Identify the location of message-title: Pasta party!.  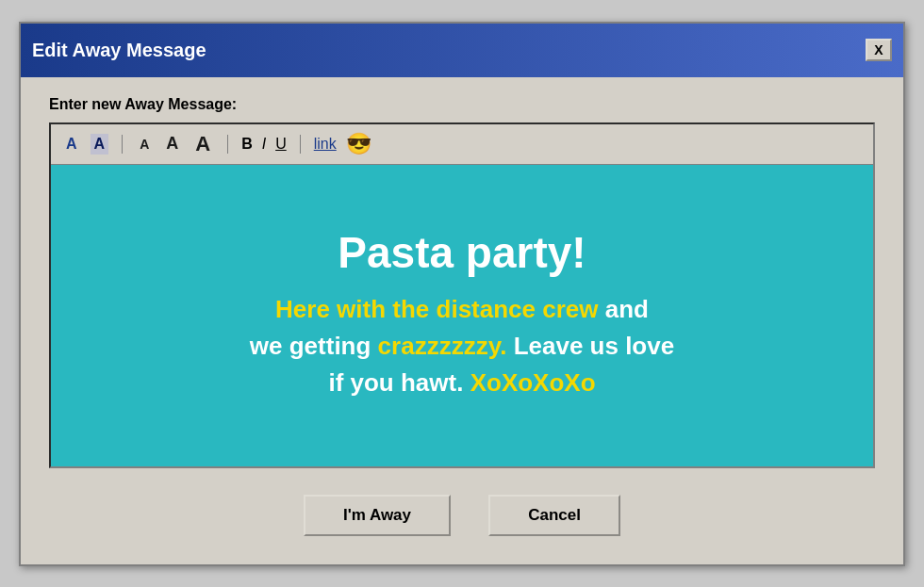
(462, 253).